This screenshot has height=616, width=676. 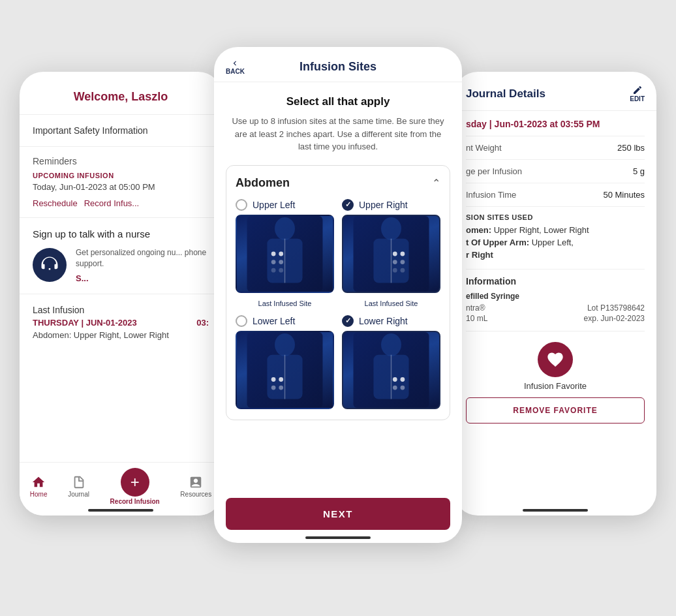 I want to click on upper-right-radio, so click(x=348, y=205).